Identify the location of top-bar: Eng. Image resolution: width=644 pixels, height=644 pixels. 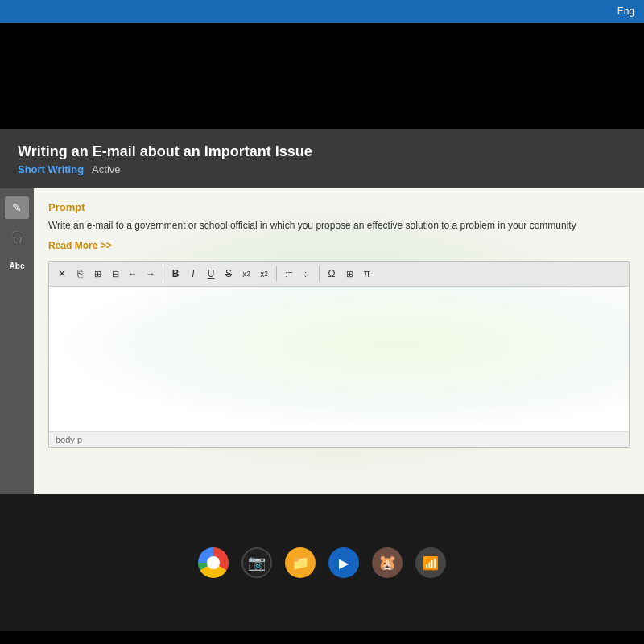
(322, 11).